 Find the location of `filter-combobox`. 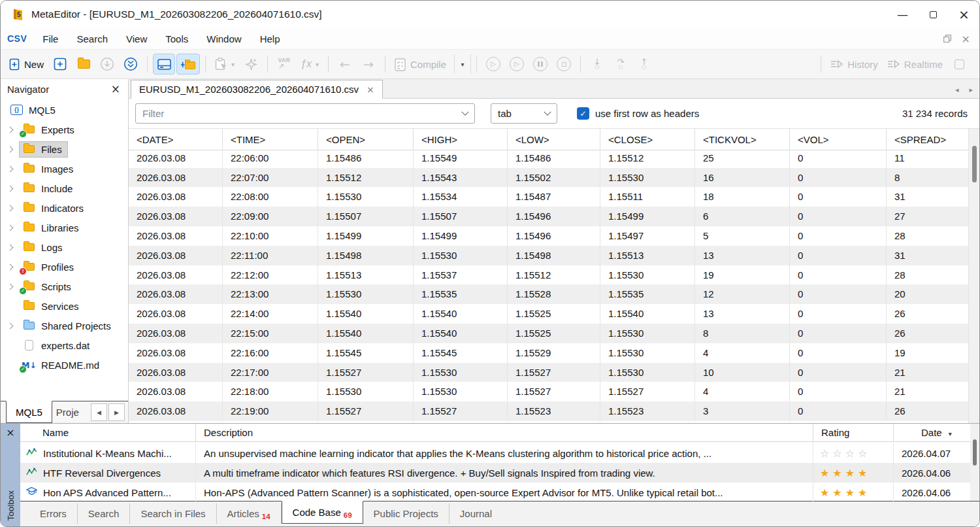

filter-combobox is located at coordinates (305, 114).